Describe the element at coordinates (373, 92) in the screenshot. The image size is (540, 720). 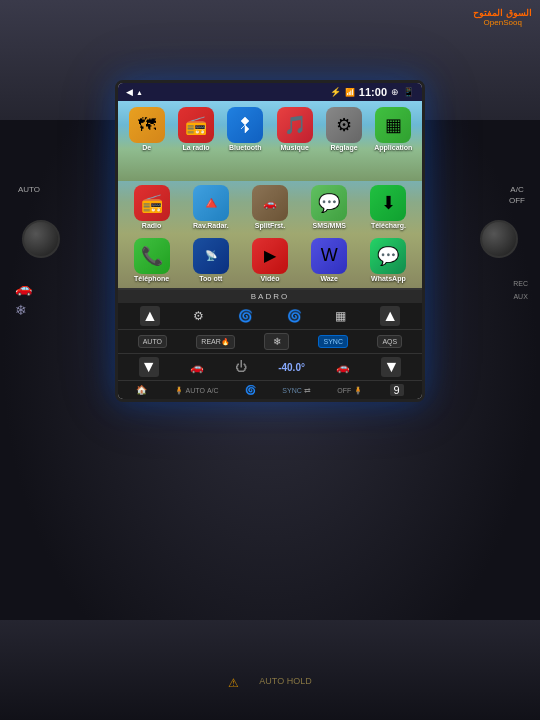
I see `clock: 11:00` at that location.